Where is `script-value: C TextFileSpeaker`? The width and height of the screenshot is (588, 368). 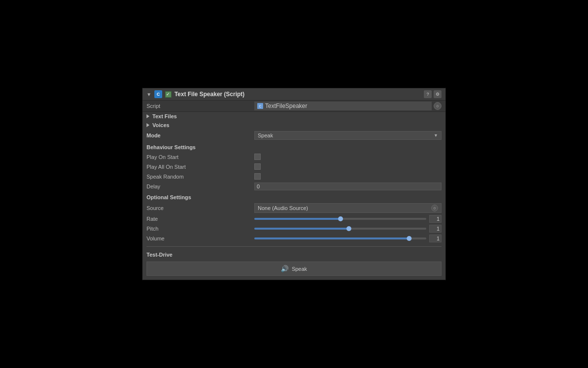 script-value: C TextFileSpeaker is located at coordinates (343, 106).